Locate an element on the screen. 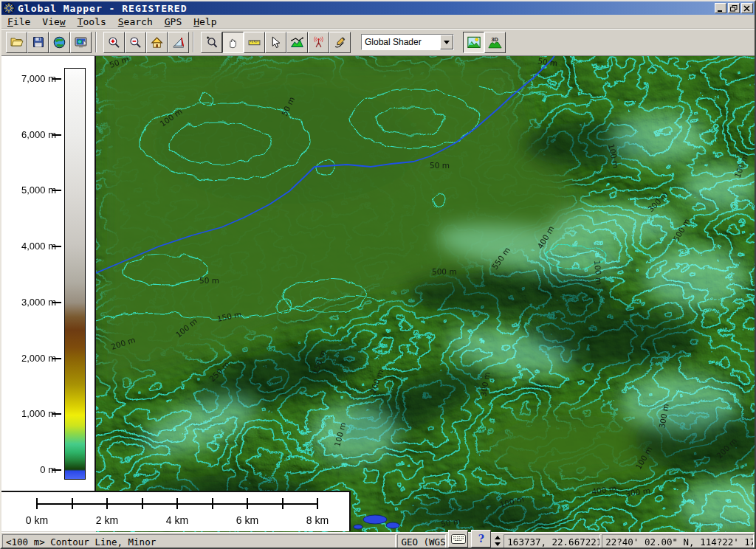 Image resolution: width=756 pixels, height=549 pixels. display-options-button is located at coordinates (474, 43).